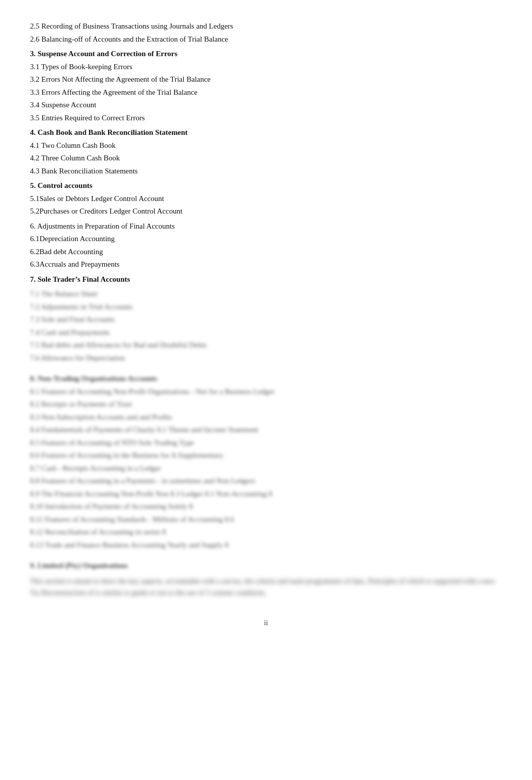 This screenshot has height=780, width=532. I want to click on toc-item-5-2: 5.2Purchases or Creditors Ledger Control…, so click(266, 212).